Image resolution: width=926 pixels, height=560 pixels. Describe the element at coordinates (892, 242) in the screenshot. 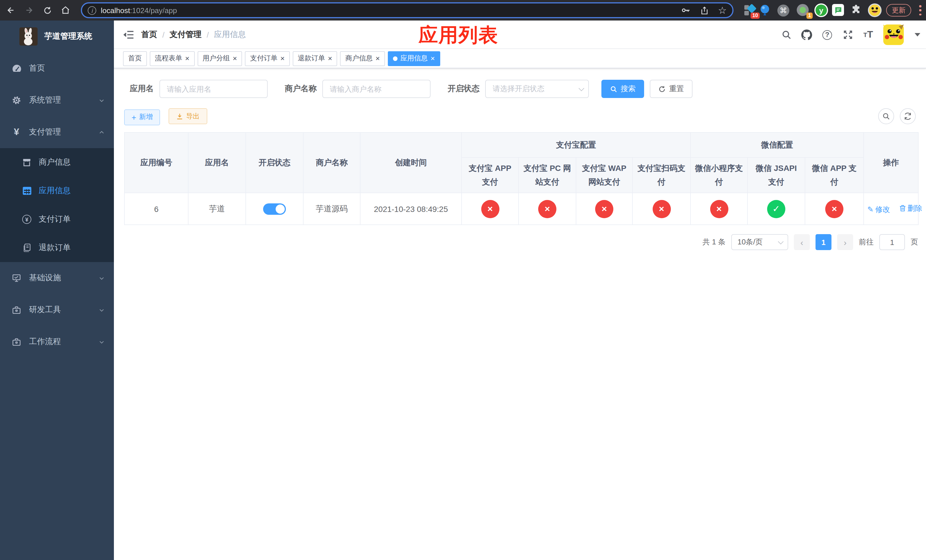

I see `goto-page-input` at that location.